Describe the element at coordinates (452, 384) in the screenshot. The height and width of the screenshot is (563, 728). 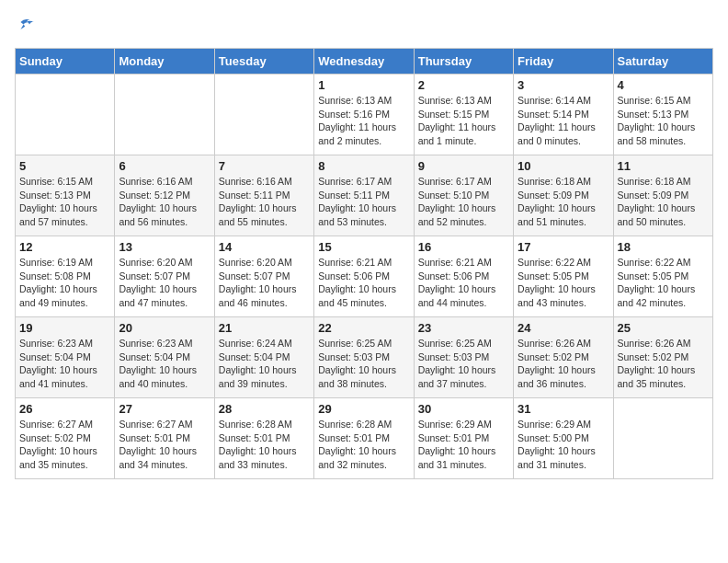
I see `cell-line: and 37 minutes.` at that location.